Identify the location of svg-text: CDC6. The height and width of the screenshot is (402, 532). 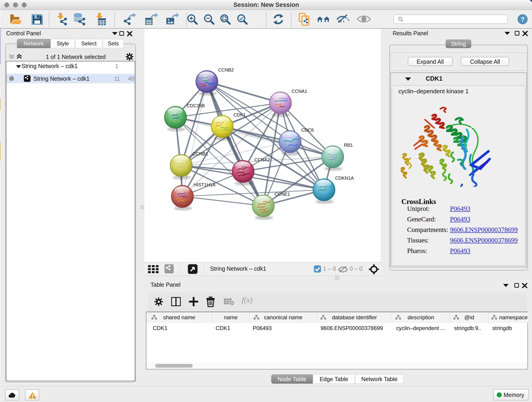
(307, 130).